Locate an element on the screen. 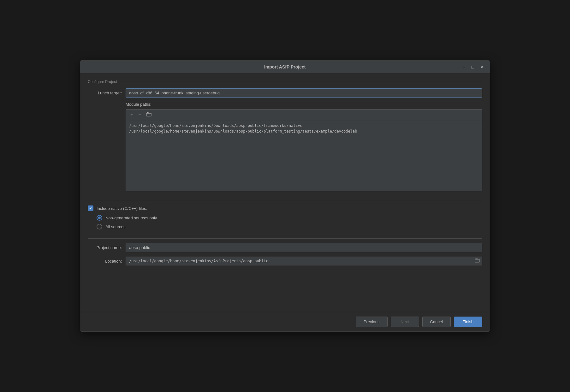 This screenshot has width=570, height=392. location-input-wrapper is located at coordinates (304, 261).